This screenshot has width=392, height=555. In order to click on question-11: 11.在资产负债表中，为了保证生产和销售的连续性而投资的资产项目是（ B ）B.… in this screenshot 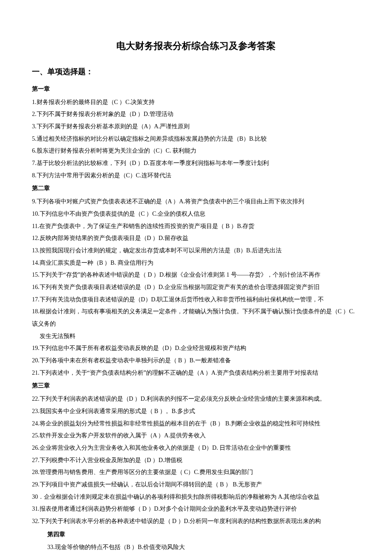, I will do `click(196, 227)`.